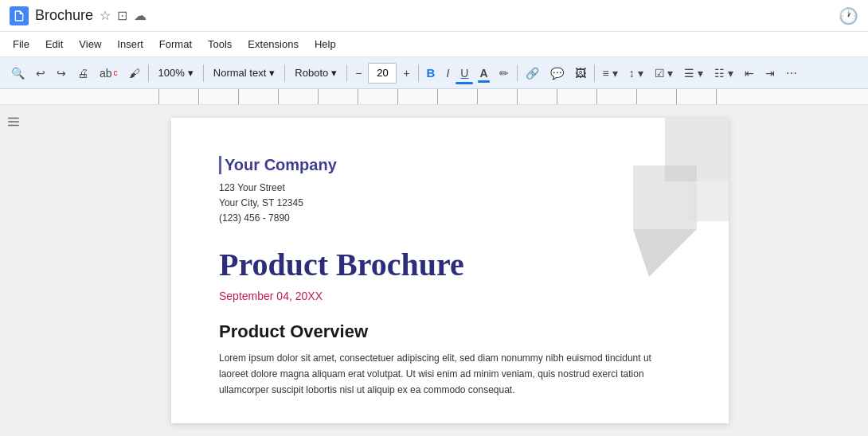 The height and width of the screenshot is (436, 868). What do you see at coordinates (315, 73) in the screenshot?
I see `font-dropdown: Roboto ▾` at bounding box center [315, 73].